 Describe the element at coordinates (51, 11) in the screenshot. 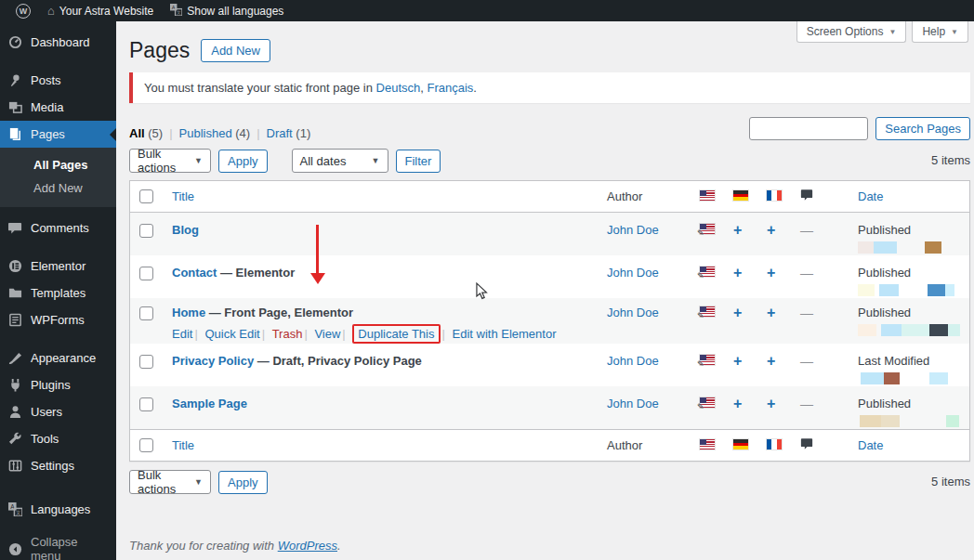

I see `home-icon: ⌂` at that location.